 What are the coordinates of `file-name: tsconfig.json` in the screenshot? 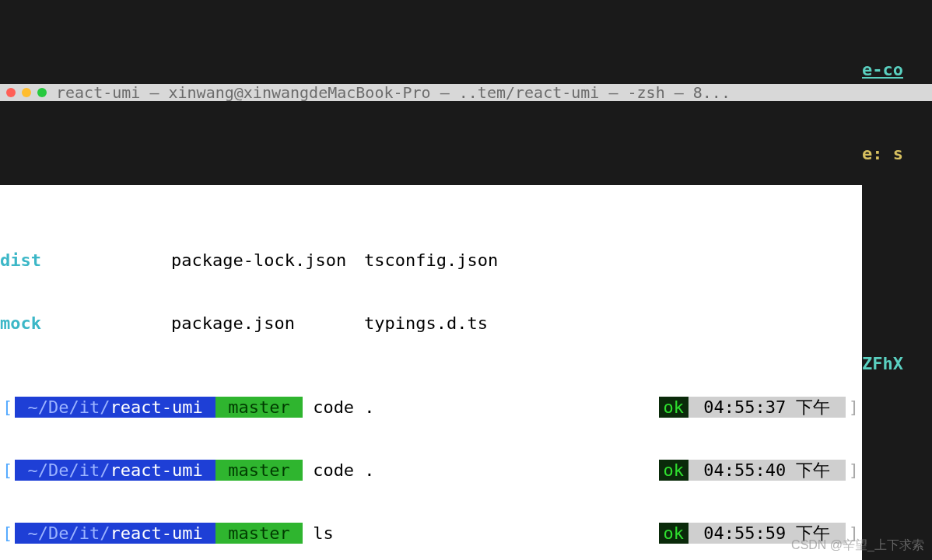 It's located at (431, 260).